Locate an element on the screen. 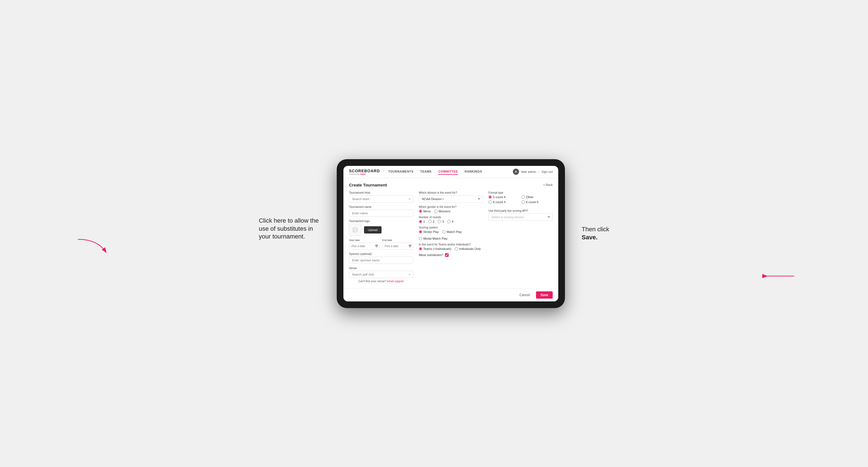 This screenshot has width=868, height=467. event-individuals-radio is located at coordinates (456, 249).